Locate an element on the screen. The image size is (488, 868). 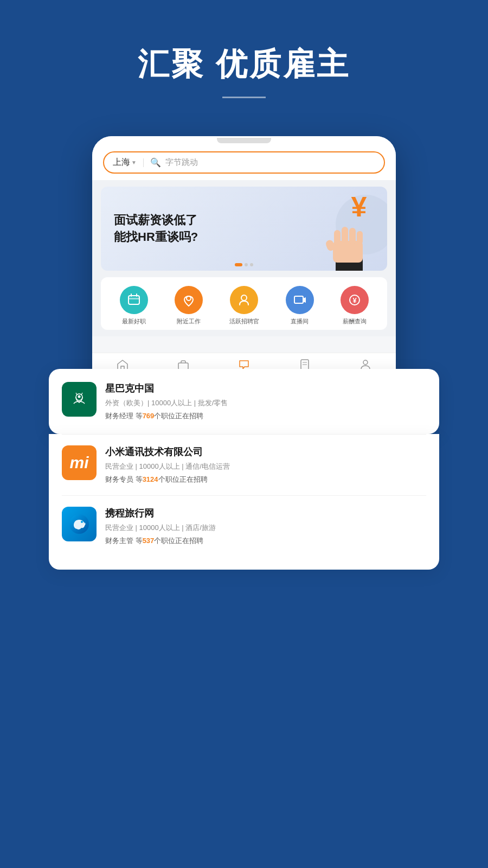
nav-label-live: 直播间 is located at coordinates (299, 321).